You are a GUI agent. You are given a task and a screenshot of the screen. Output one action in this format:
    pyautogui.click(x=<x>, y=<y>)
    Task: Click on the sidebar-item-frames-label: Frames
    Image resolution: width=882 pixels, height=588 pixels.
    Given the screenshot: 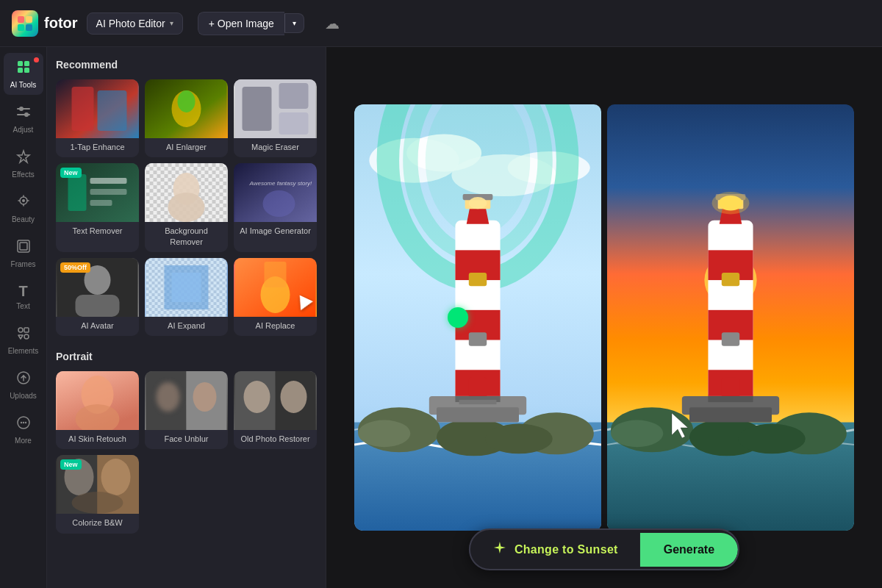 What is the action you would take?
    pyautogui.click(x=24, y=265)
    